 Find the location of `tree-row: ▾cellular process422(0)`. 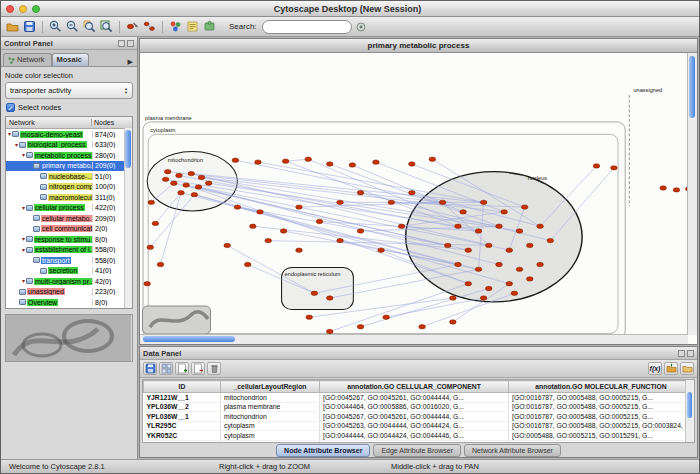

tree-row: ▾cellular process422(0) is located at coordinates (69, 208).